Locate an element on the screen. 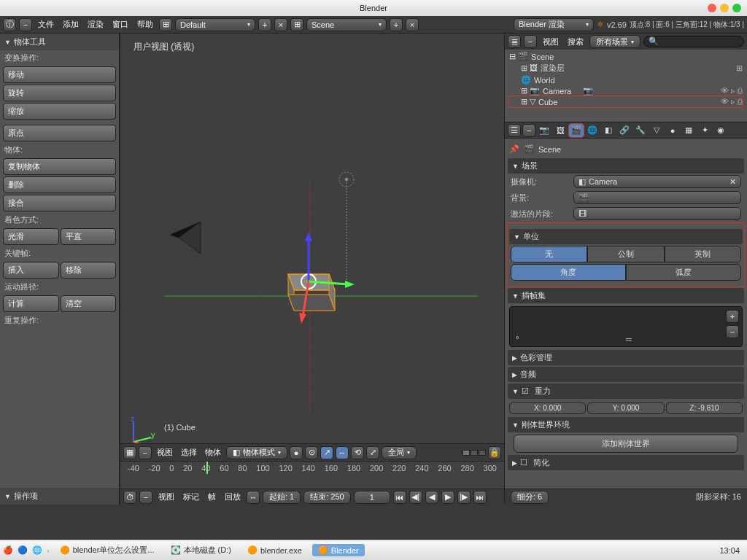 This screenshot has height=560, width=747. tl-range-icon: ↔ is located at coordinates (253, 497).